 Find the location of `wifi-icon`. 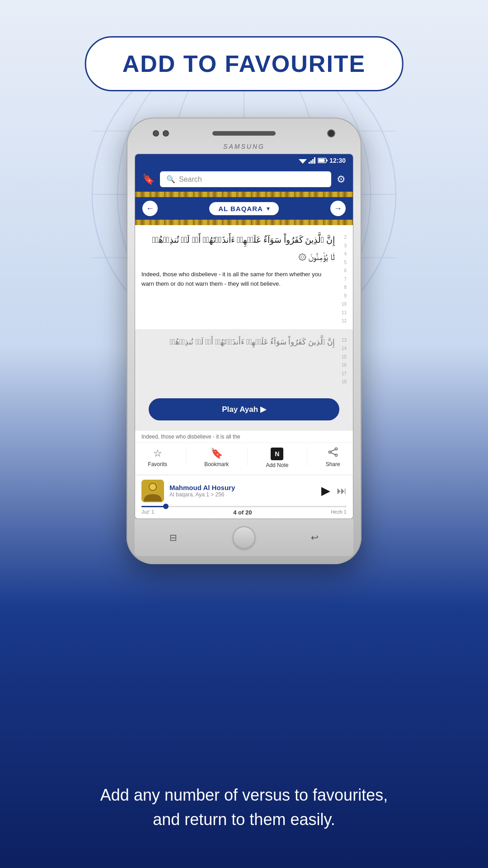

wifi-icon is located at coordinates (303, 160).